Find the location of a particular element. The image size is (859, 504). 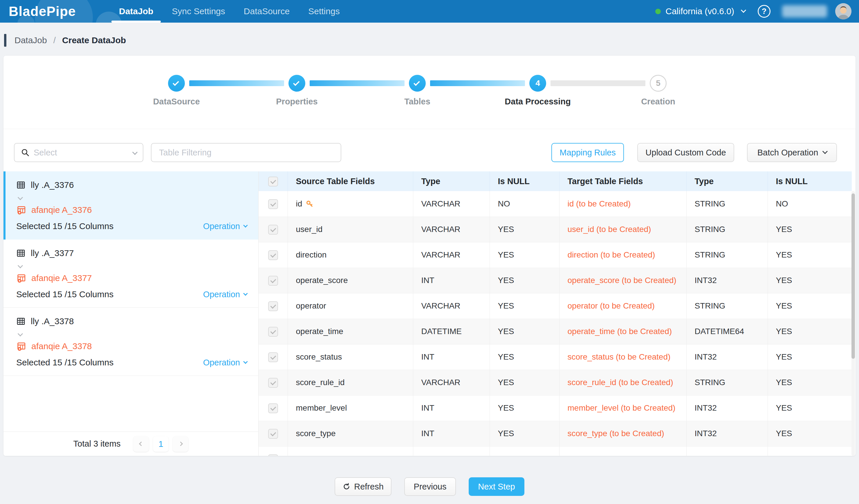

pagination-next-button is located at coordinates (181, 444).